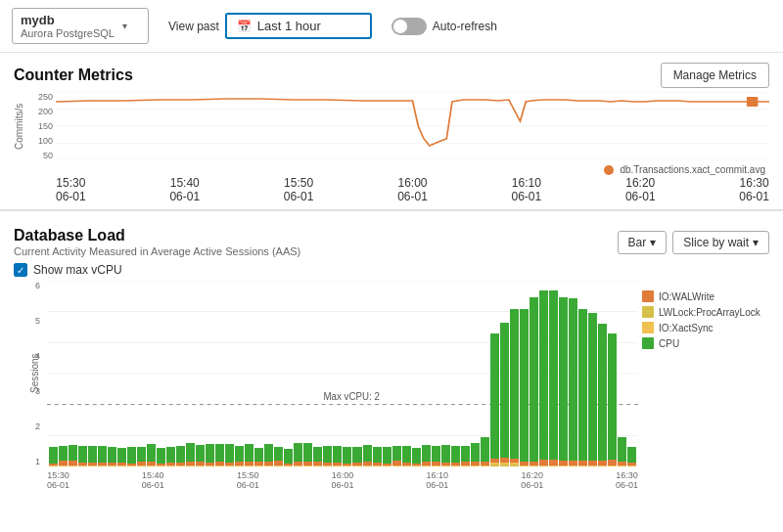 This screenshot has width=783, height=532. What do you see at coordinates (706, 312) in the screenshot?
I see `legend-item-procarraylock: LWLock:ProcArrayLock` at bounding box center [706, 312].